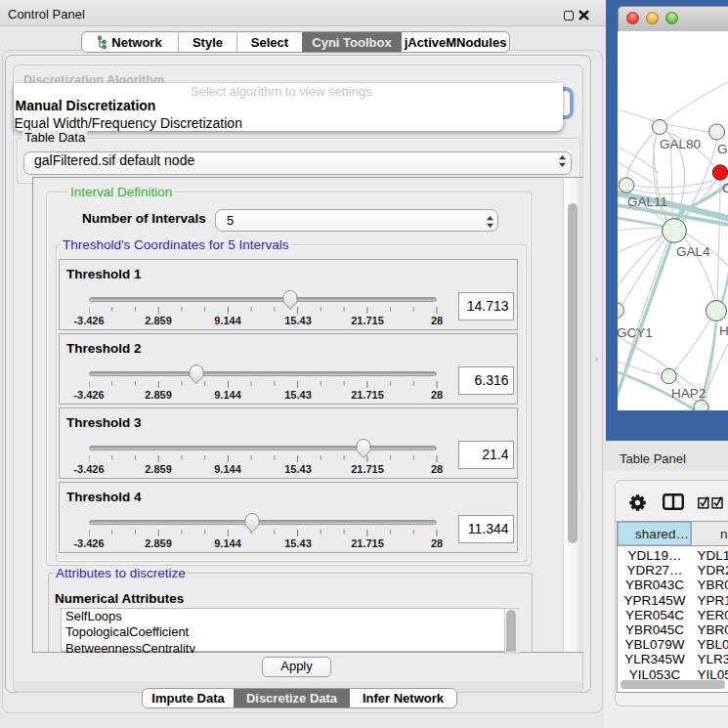  Describe the element at coordinates (723, 330) in the screenshot. I see `svg-text: H` at that location.